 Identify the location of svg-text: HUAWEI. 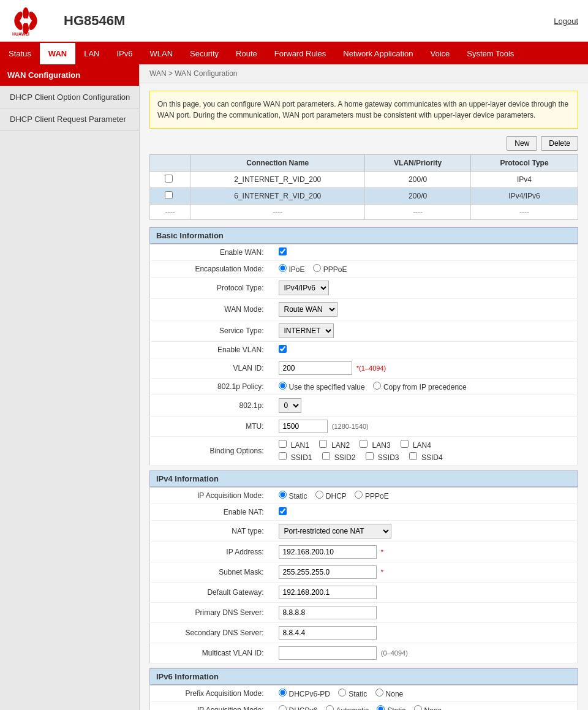
(21, 34).